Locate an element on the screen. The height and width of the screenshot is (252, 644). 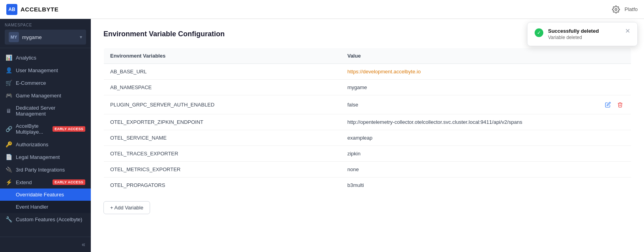
nav-items: 📊 Analytics 👤 User Management 🛒 E-Commer… is located at coordinates (45, 142).